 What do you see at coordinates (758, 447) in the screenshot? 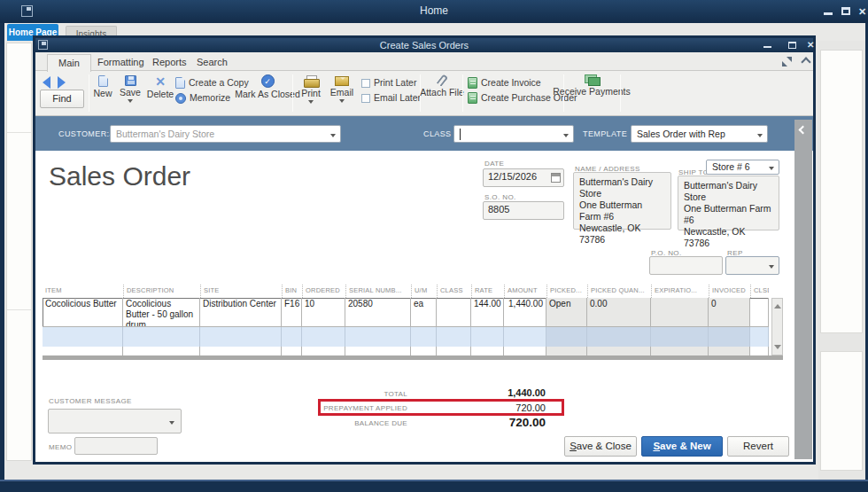
I see `revert-button: Revert` at bounding box center [758, 447].